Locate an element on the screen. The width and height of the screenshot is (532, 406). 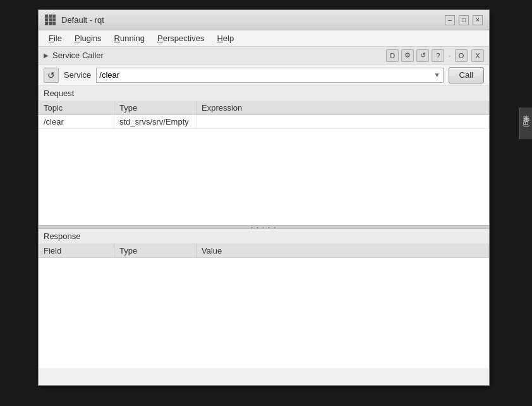
row-type-cell: std_srvs/srv/Empty is located at coordinates (155, 121).